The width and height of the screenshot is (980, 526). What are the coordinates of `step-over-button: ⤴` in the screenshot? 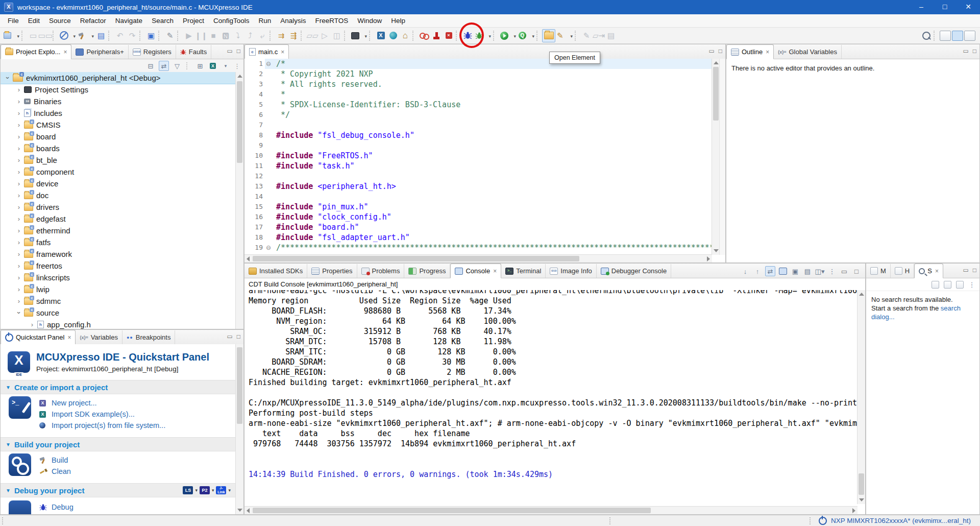 It's located at (250, 36).